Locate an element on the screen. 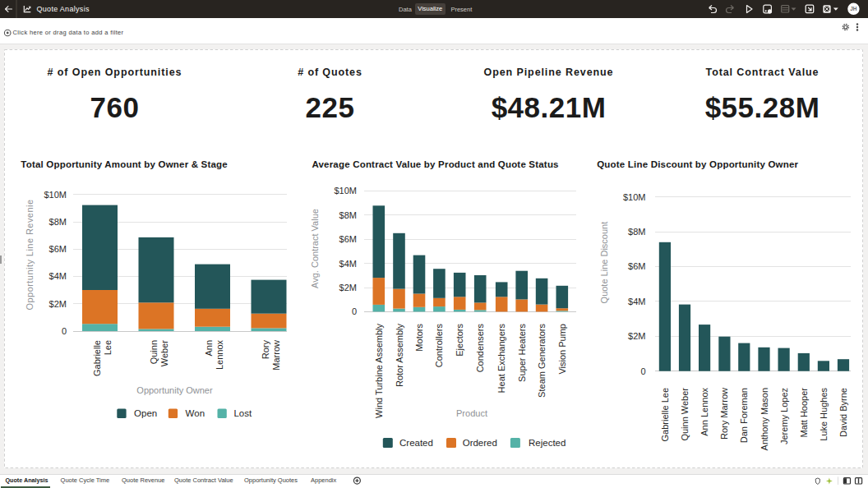 The height and width of the screenshot is (488, 868). svg-text: Dan Foreman is located at coordinates (744, 416).